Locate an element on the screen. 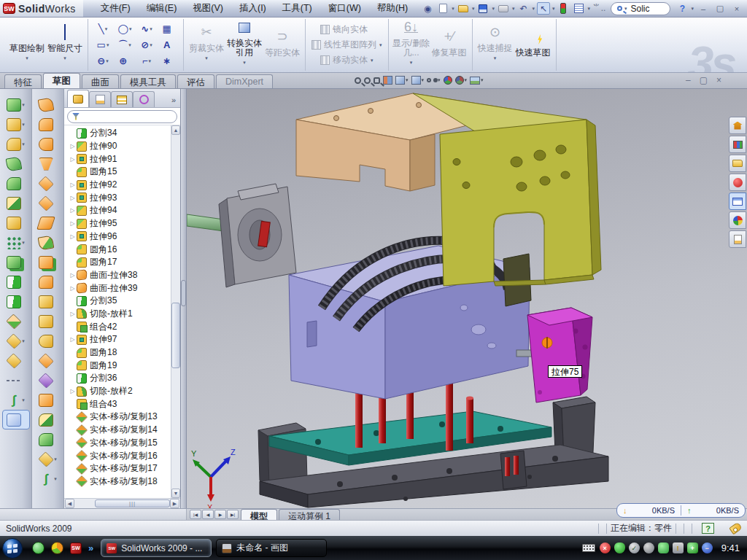 The width and height of the screenshot is (747, 560). tree-item: ▷ 分割34 is located at coordinates (120, 133).